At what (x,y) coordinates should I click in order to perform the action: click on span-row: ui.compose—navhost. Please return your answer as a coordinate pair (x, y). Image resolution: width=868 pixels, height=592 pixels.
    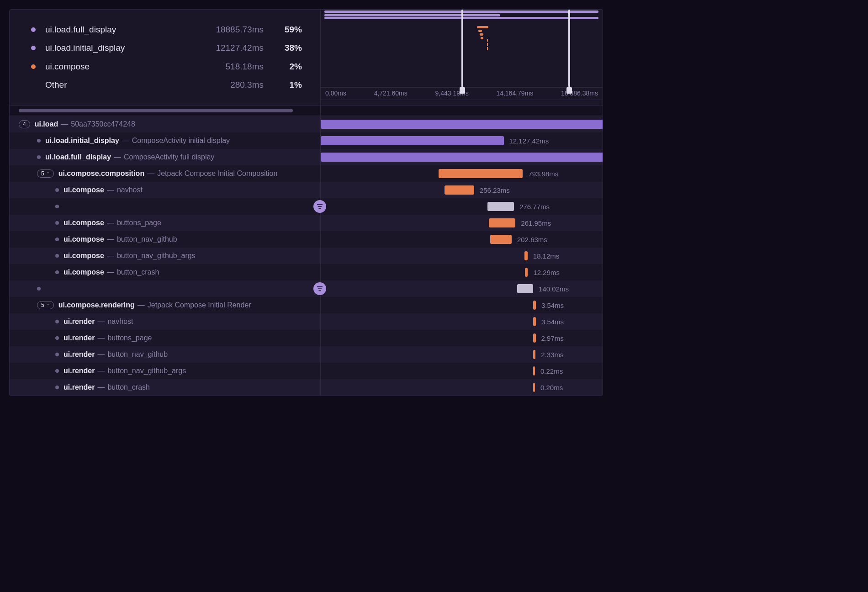
    Looking at the image, I should click on (165, 190).